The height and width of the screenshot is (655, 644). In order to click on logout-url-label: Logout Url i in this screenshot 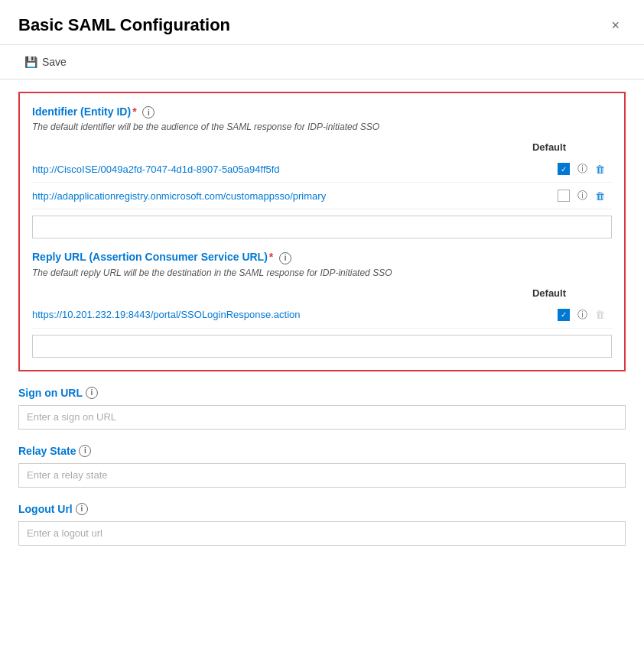, I will do `click(322, 509)`.